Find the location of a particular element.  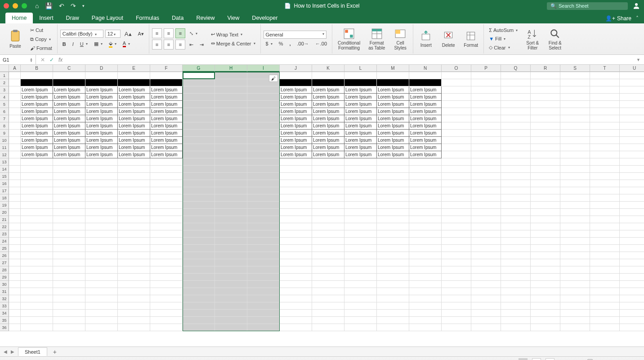

tab-review: Review is located at coordinates (205, 18).